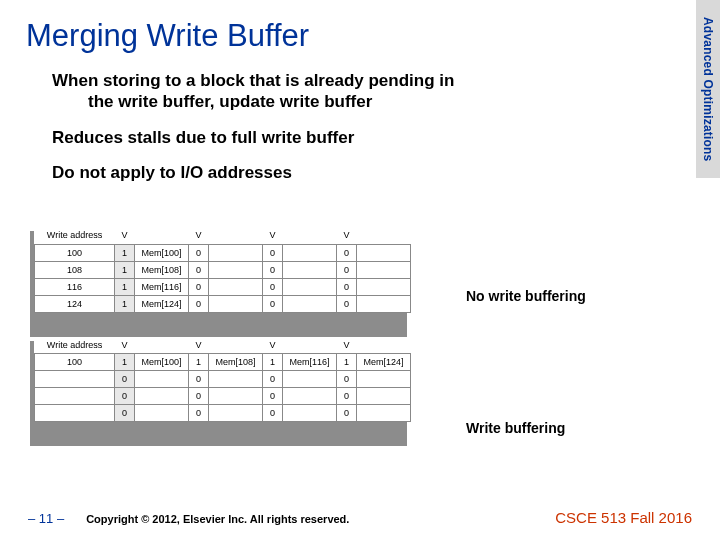 Image resolution: width=720 pixels, height=540 pixels. I want to click on table-row: 100 1 Mem[100] 0 0 0, so click(223, 252).